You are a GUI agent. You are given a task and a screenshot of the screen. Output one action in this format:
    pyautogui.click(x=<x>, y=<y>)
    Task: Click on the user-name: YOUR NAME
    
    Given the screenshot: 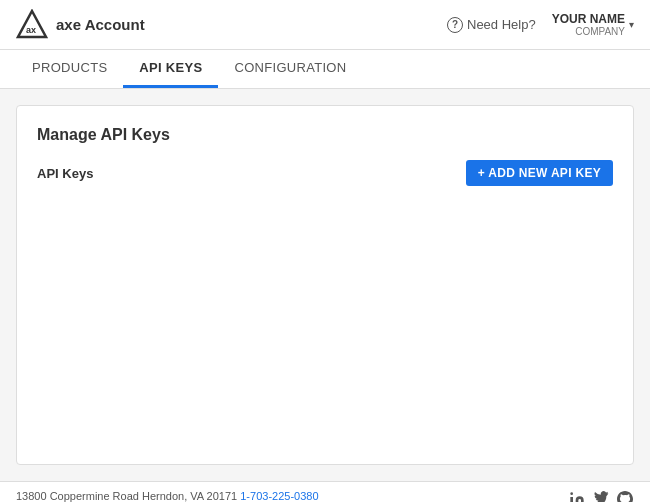 What is the action you would take?
    pyautogui.click(x=588, y=19)
    